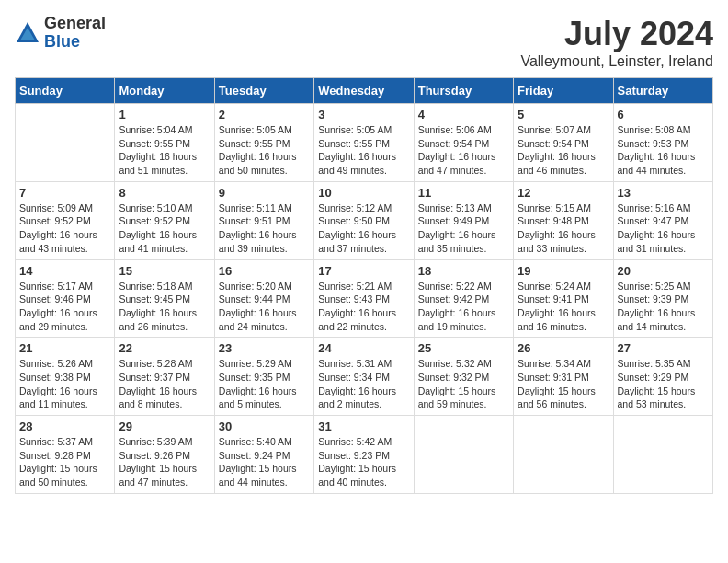  I want to click on day-number: 3, so click(364, 114).